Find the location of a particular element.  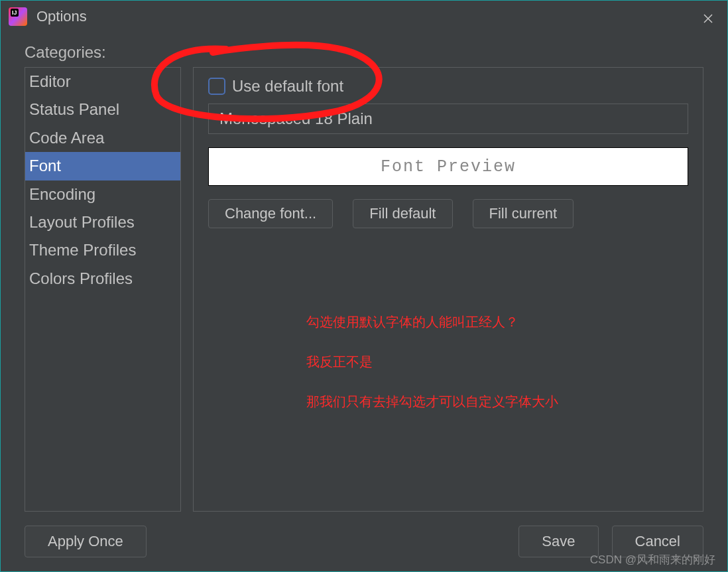

sidebar-item-code-area: Code Area is located at coordinates (103, 138).